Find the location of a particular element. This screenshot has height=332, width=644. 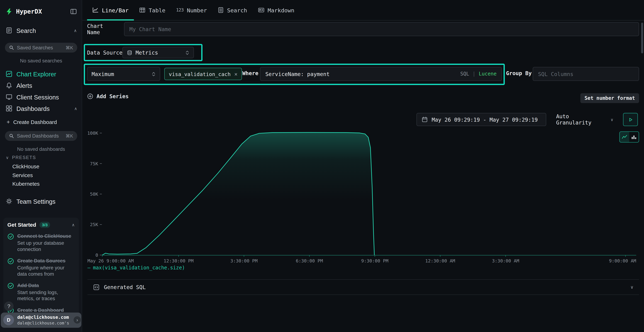

brand-title: HyperDX is located at coordinates (42, 12).